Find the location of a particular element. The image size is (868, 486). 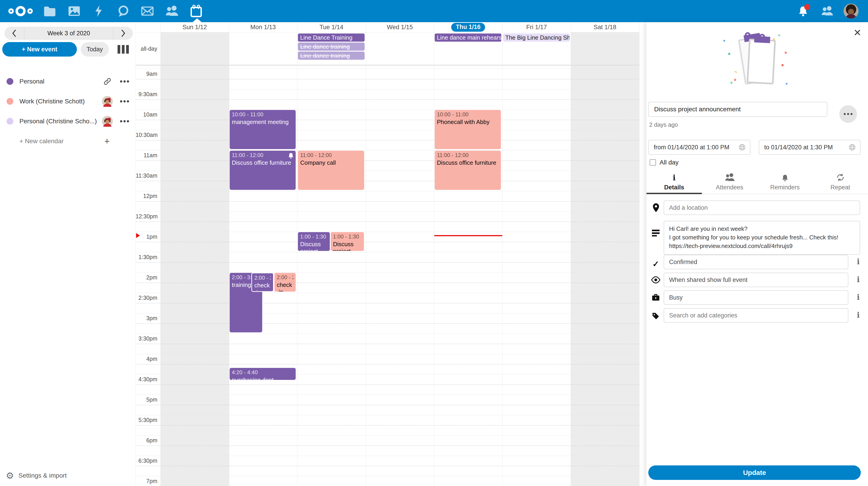

description-textarea: Hi Carl! are you in next week? I got som… is located at coordinates (762, 238).